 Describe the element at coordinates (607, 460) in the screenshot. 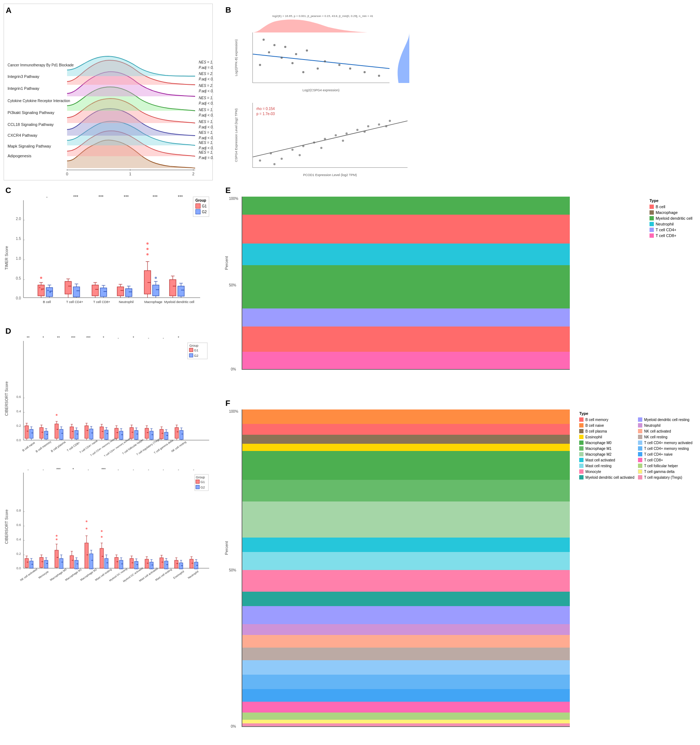

I see `lf-mast-activated: Mast cell activated` at that location.